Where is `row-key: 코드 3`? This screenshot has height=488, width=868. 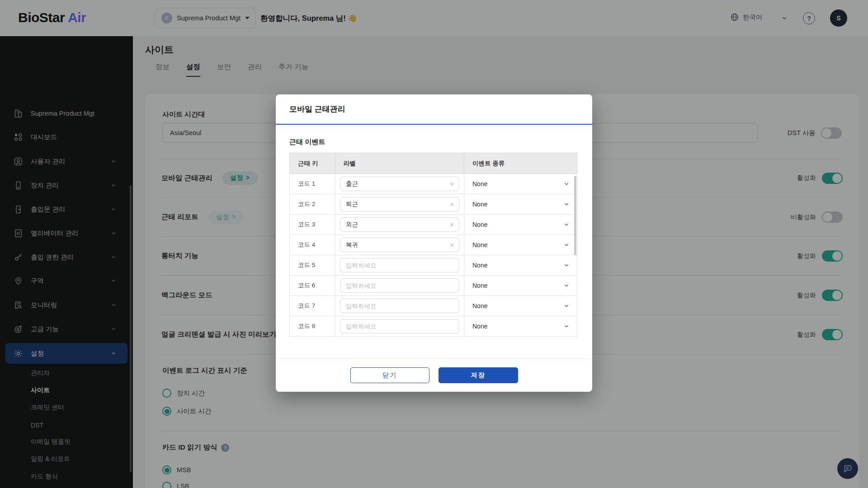
row-key: 코드 3 is located at coordinates (313, 225).